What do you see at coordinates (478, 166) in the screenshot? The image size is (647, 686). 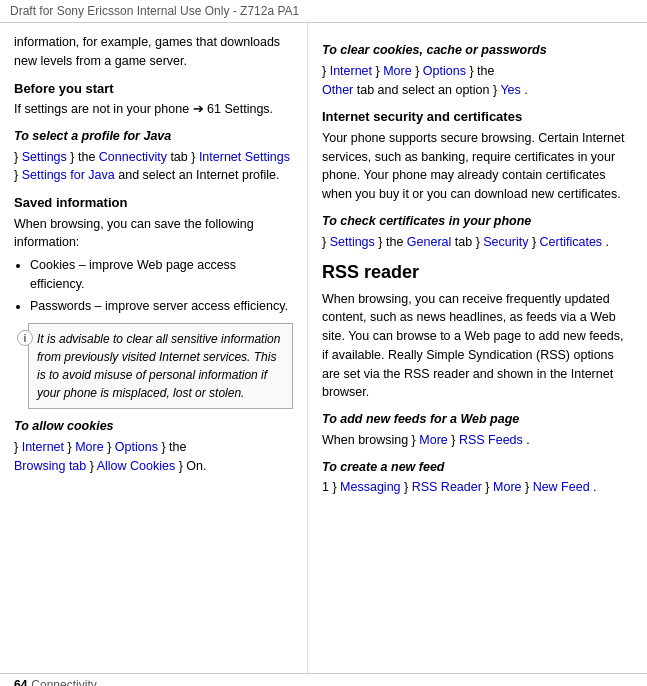 I see `internet-security-text: Your phone supports secure browsing. Cer…` at bounding box center [478, 166].